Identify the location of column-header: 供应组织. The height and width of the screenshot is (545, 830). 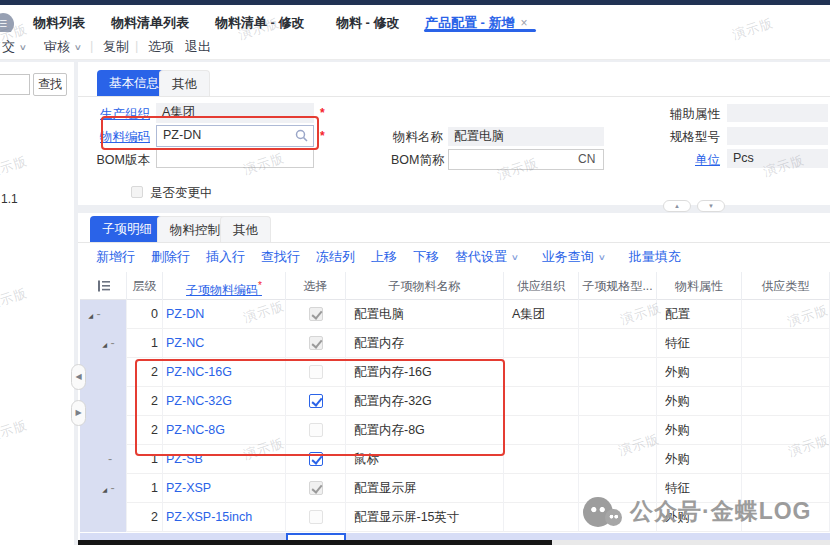
(542, 286).